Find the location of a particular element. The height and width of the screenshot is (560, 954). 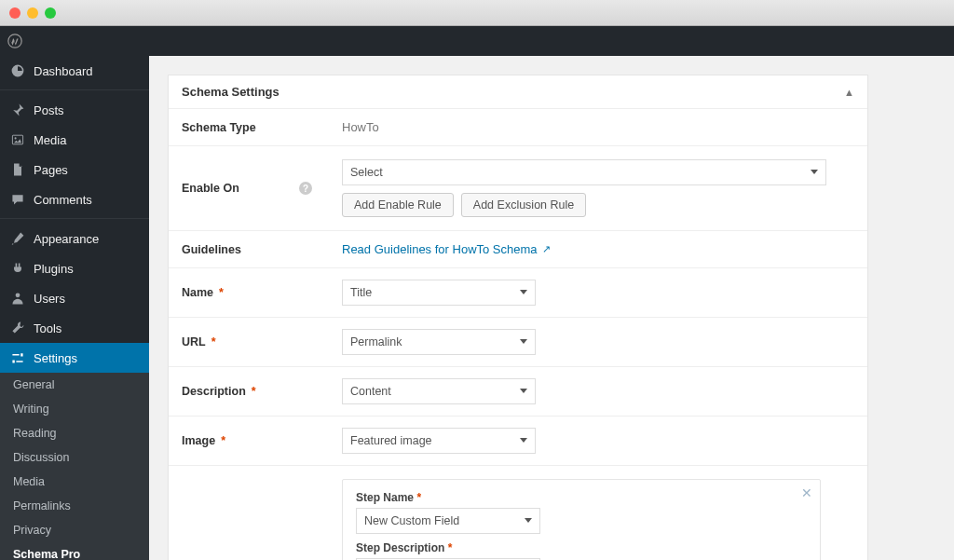

guidelines-link-text: Read Guidelines for HowTo Schema is located at coordinates (440, 250).